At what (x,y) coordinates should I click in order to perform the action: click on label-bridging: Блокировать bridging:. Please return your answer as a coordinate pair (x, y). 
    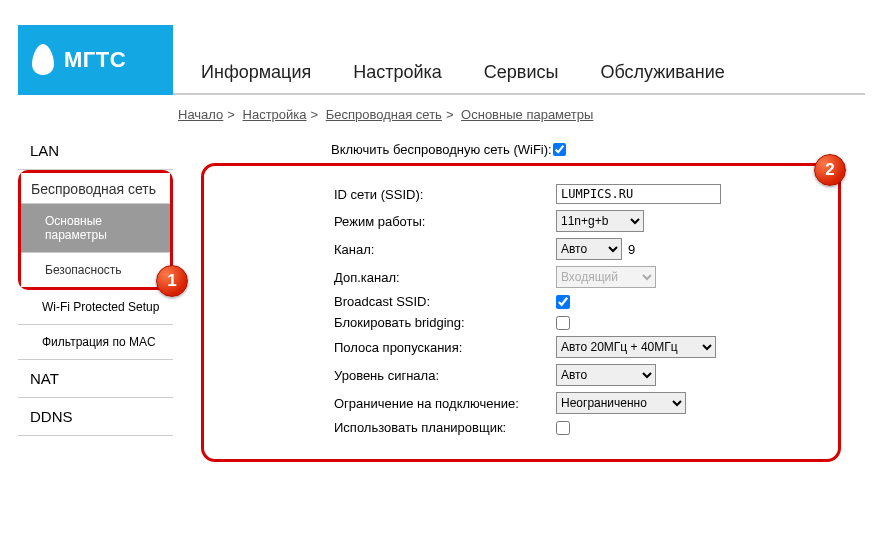
    Looking at the image, I should click on (445, 322).